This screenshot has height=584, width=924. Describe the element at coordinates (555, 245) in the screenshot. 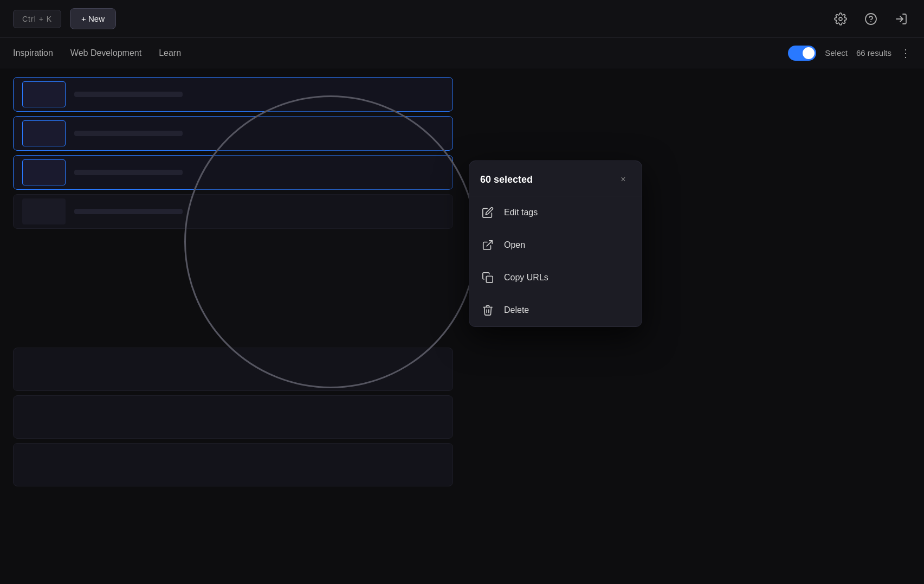

I see `open-item: Open` at that location.